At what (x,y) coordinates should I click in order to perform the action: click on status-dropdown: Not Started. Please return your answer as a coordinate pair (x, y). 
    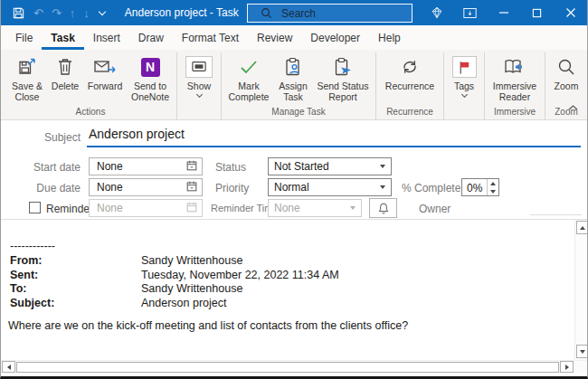
    Looking at the image, I should click on (329, 166).